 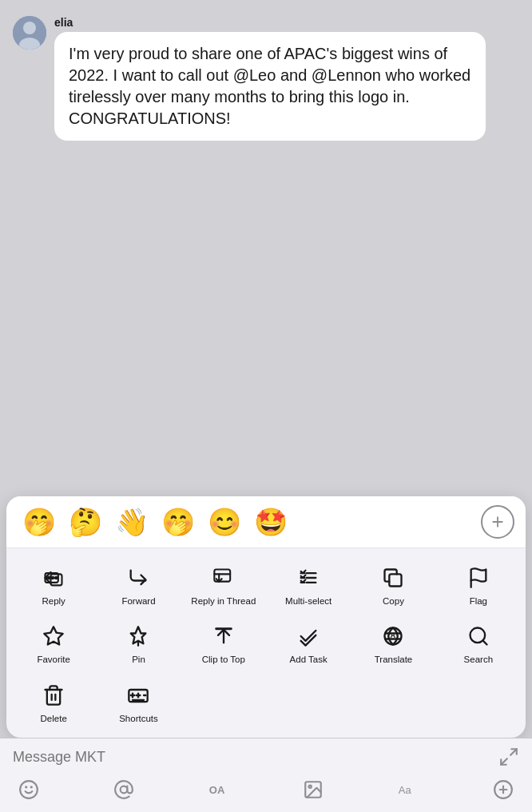 I want to click on favorite-action: Favorite, so click(x=54, y=644).